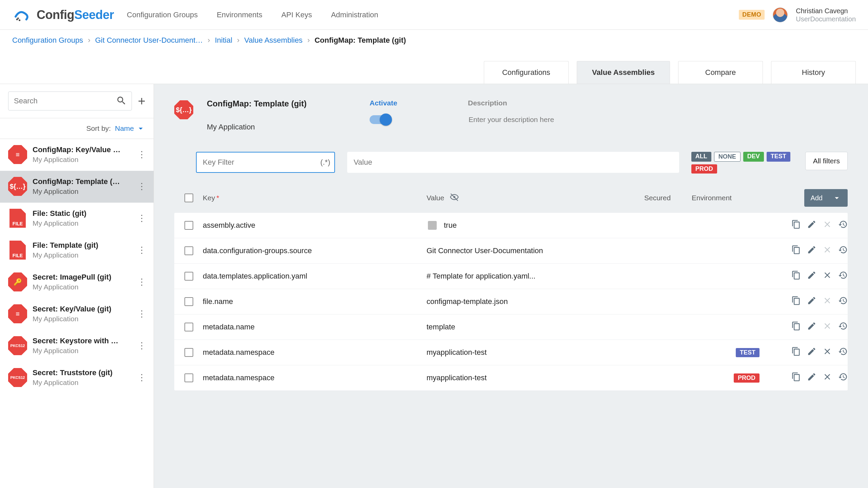 This screenshot has height=488, width=868. I want to click on env-chip-prod: PROD, so click(704, 169).